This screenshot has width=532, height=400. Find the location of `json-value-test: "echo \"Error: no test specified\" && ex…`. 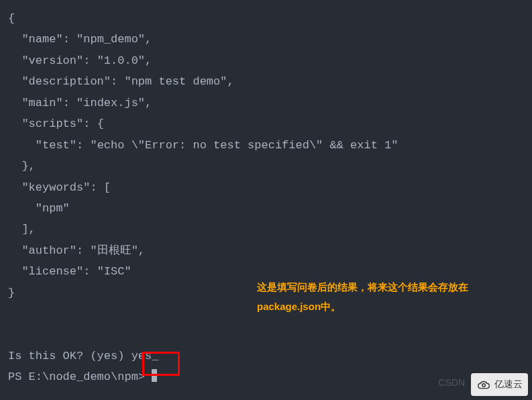

json-value-test: "echo \"Error: no test specified\" && ex… is located at coordinates (244, 145).